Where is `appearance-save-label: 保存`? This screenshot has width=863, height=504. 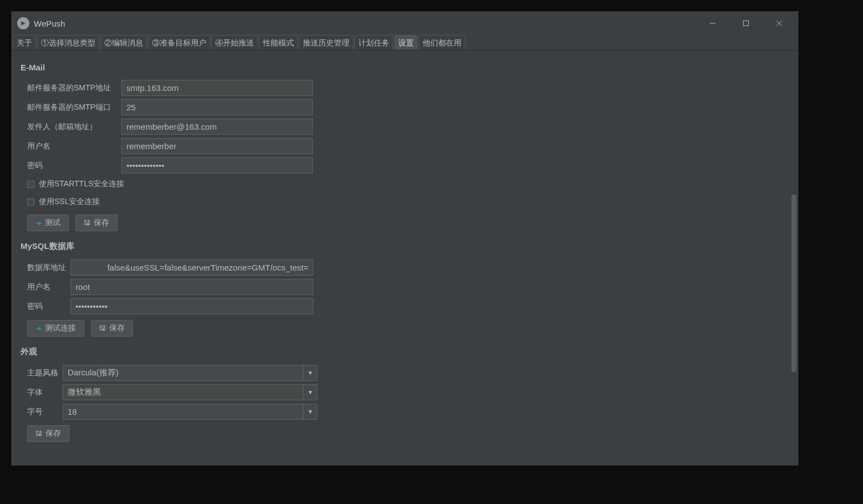 appearance-save-label: 保存 is located at coordinates (53, 434).